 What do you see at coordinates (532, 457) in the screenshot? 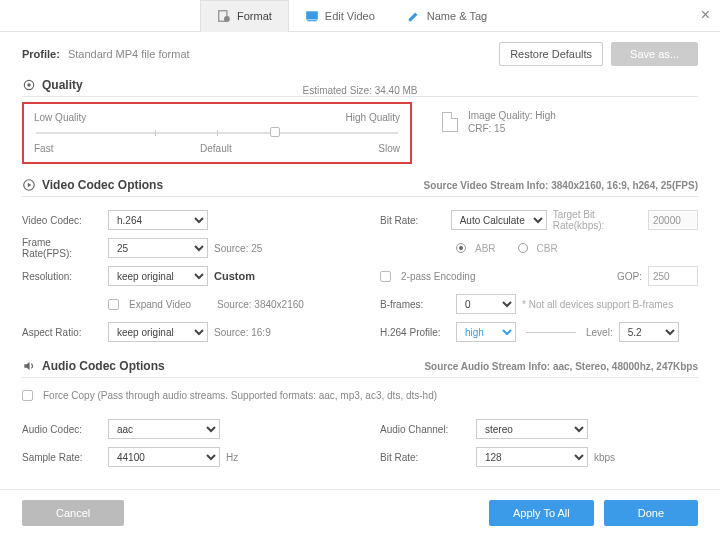
I see `audio-bitrate-select: 128` at bounding box center [532, 457].